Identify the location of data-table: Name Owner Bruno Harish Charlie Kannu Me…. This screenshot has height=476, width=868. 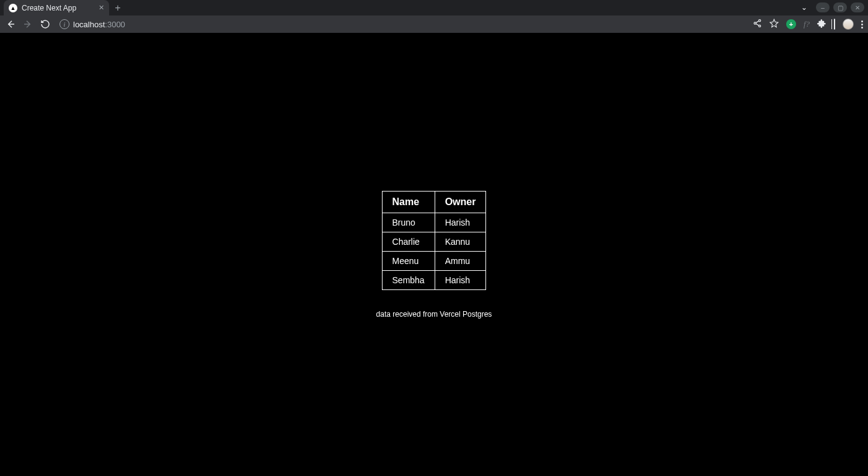
(434, 240).